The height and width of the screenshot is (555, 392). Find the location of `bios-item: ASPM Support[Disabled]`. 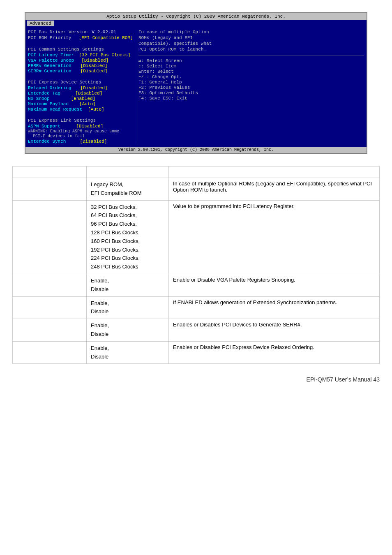

bios-item: ASPM Support[Disabled] is located at coordinates (81, 126).